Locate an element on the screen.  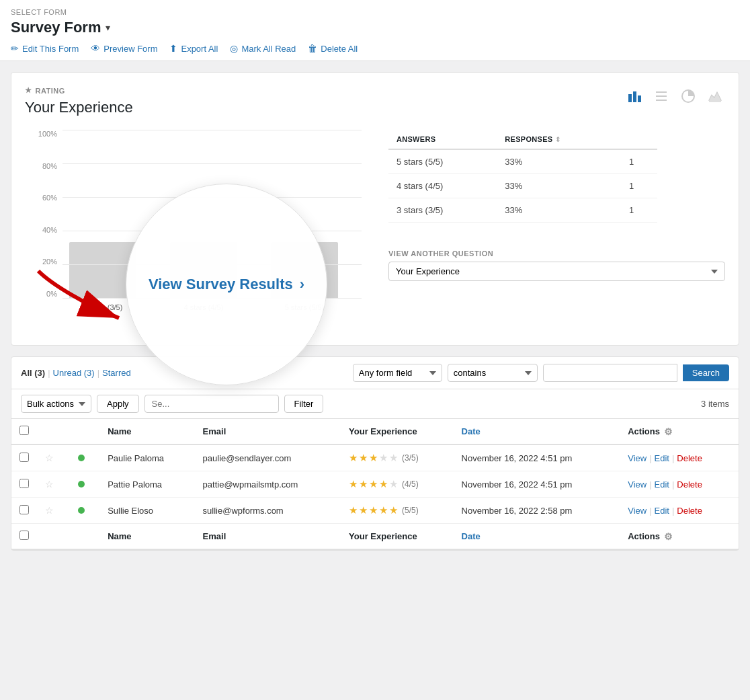
row1-checkbox-cell is located at coordinates (24, 458).